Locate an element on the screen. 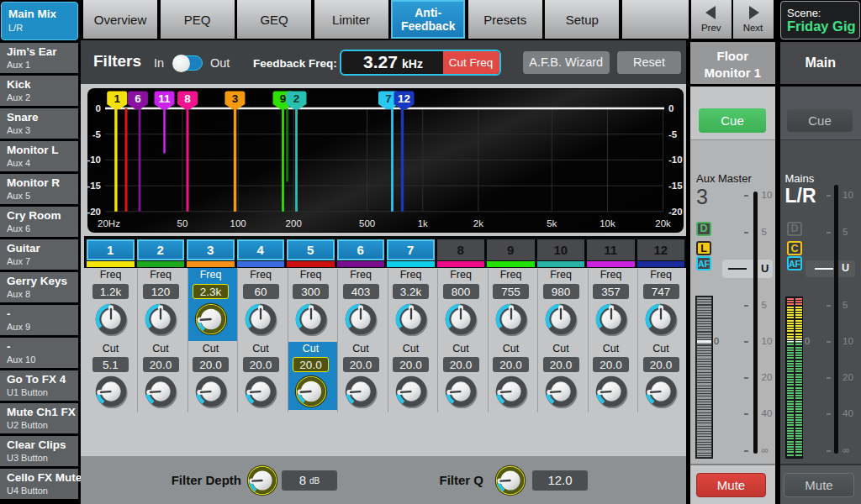 Image resolution: width=861 pixels, height=504 pixels. svg-text: 9 is located at coordinates (283, 99).